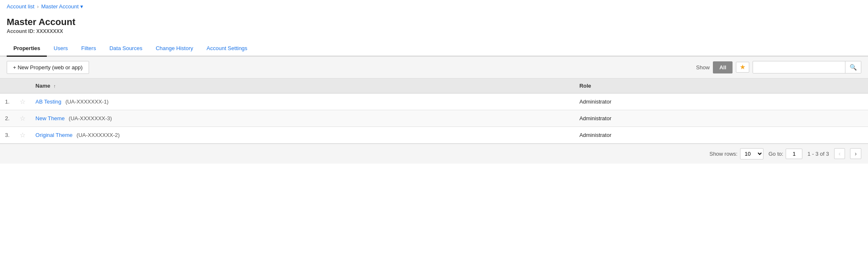 Image resolution: width=868 pixels, height=268 pixels. What do you see at coordinates (20, 7) in the screenshot?
I see `account-list-link: Account list` at bounding box center [20, 7].